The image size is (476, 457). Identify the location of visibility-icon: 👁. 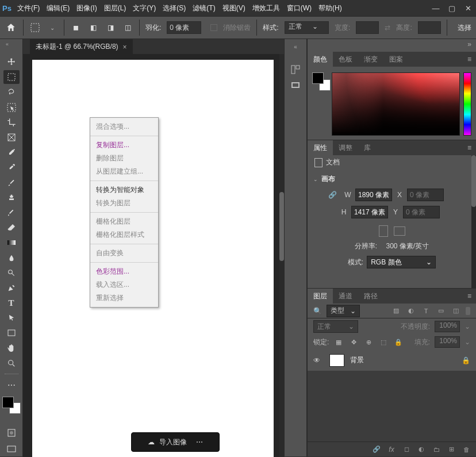
(318, 360).